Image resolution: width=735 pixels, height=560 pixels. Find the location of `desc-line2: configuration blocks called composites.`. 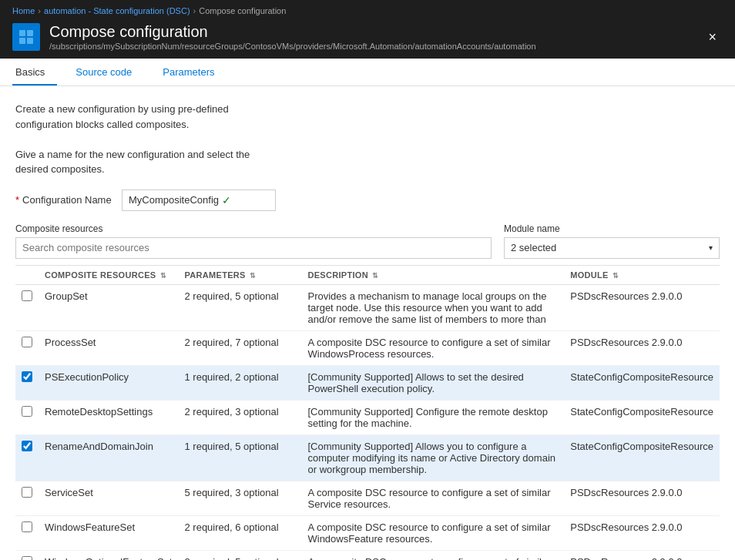

desc-line2: configuration blocks called composites. is located at coordinates (368, 125).